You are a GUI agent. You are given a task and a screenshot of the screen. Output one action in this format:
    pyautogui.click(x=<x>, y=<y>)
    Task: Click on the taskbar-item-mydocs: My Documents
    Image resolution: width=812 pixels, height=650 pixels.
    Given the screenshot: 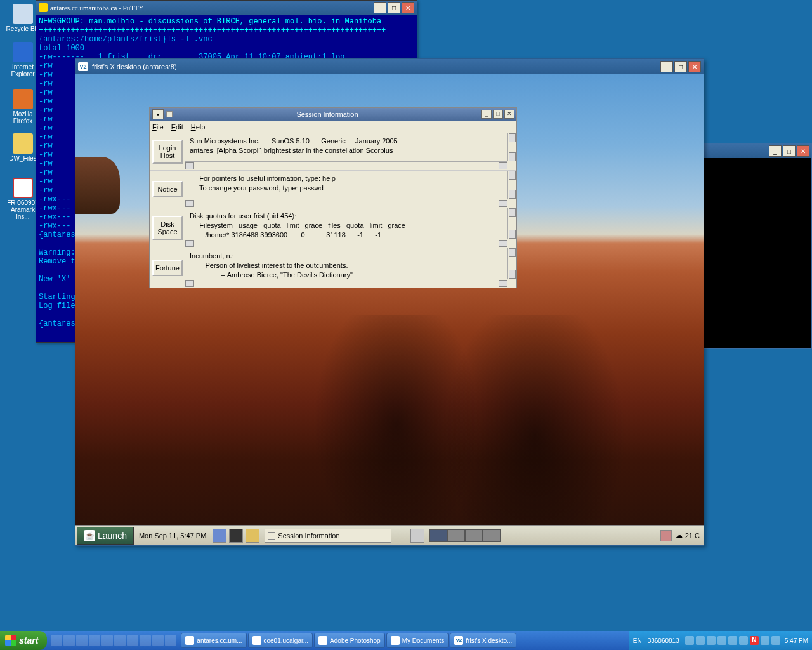 What is the action you would take?
    pyautogui.click(x=417, y=640)
    